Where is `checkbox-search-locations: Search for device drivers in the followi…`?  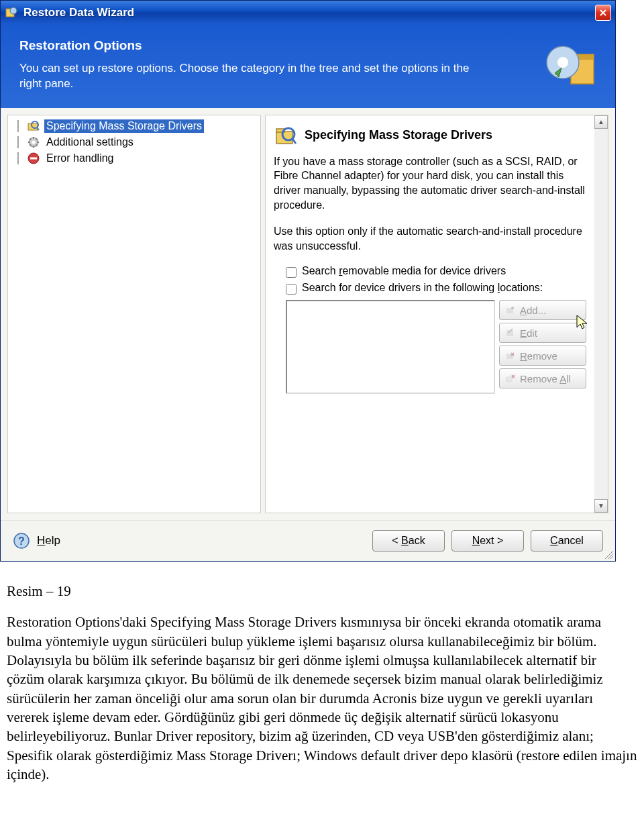
checkbox-search-locations: Search for device drivers in the followi… is located at coordinates (444, 289).